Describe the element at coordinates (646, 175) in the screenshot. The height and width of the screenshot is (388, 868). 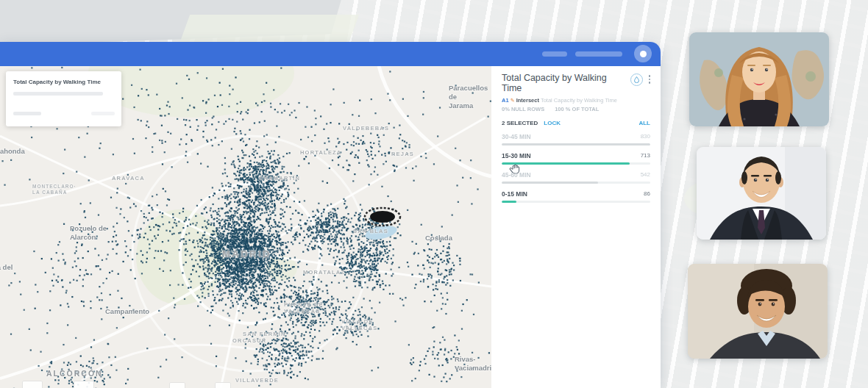
I see `category-value: 542` at that location.